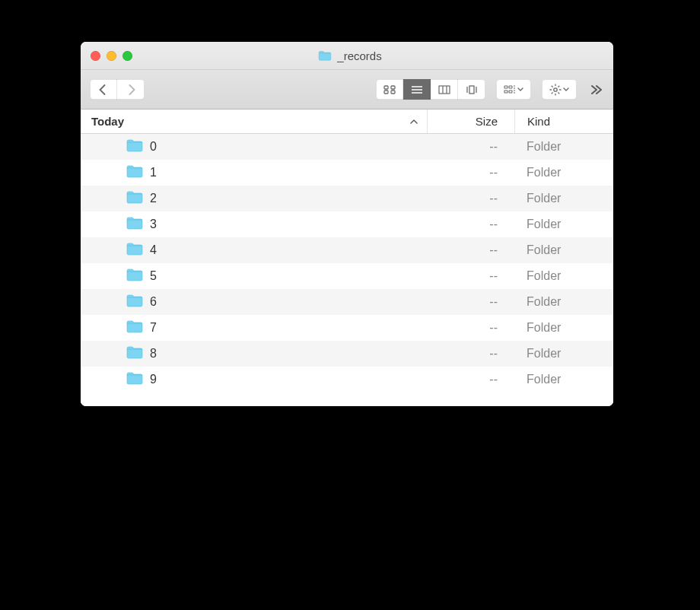  I want to click on row-name-cell: 6, so click(254, 302).